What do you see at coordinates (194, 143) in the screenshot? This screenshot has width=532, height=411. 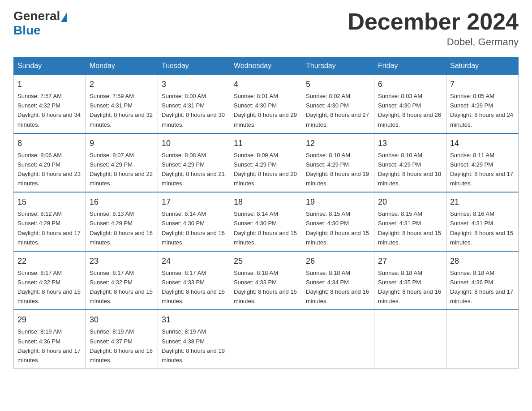 I see `day-number: 10` at bounding box center [194, 143].